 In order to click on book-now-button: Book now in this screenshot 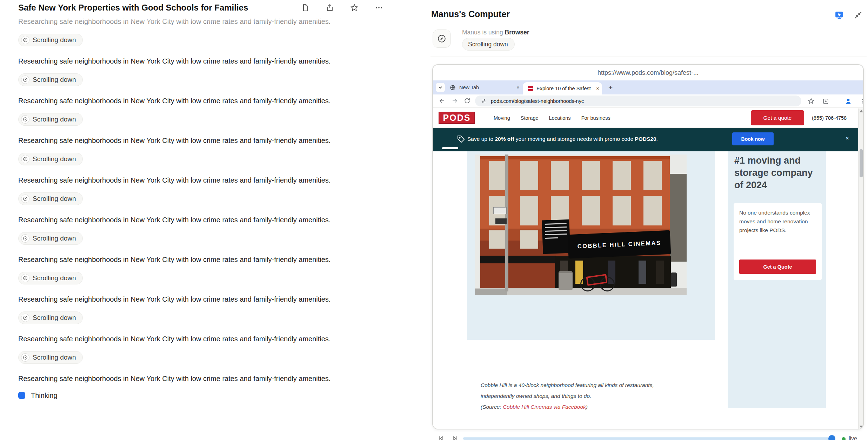, I will do `click(753, 139)`.